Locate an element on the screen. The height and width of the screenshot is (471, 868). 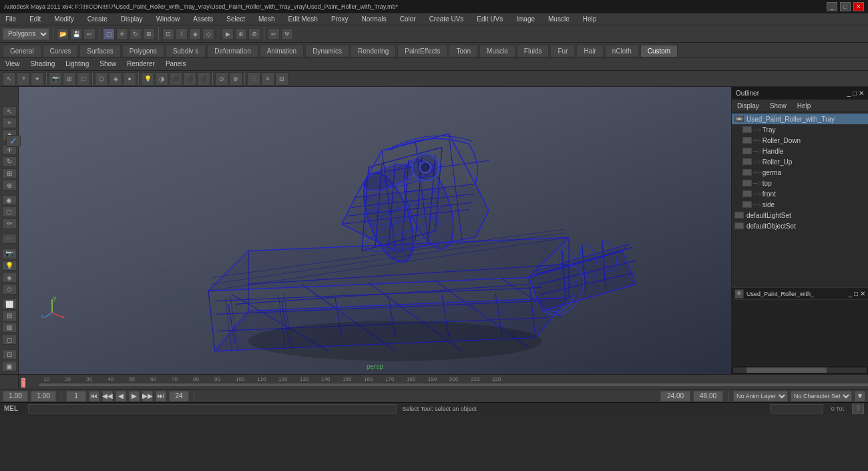
tab-toon: Toon is located at coordinates (463, 51).